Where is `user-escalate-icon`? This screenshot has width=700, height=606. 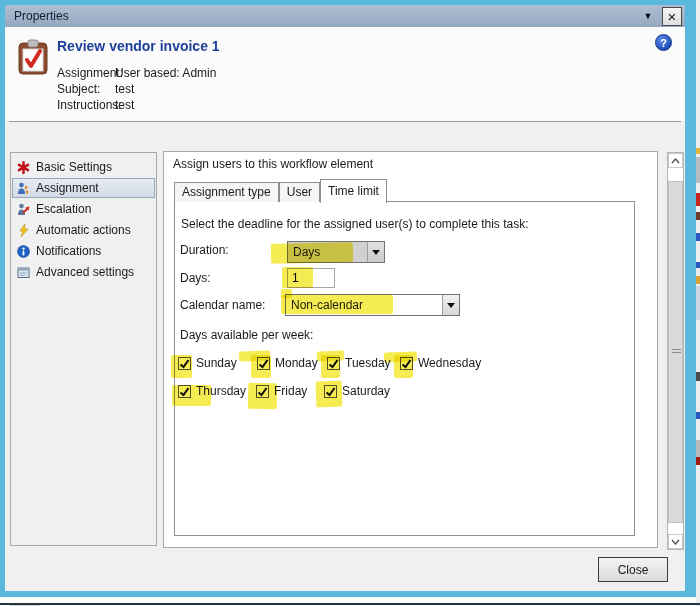 user-escalate-icon is located at coordinates (24, 210).